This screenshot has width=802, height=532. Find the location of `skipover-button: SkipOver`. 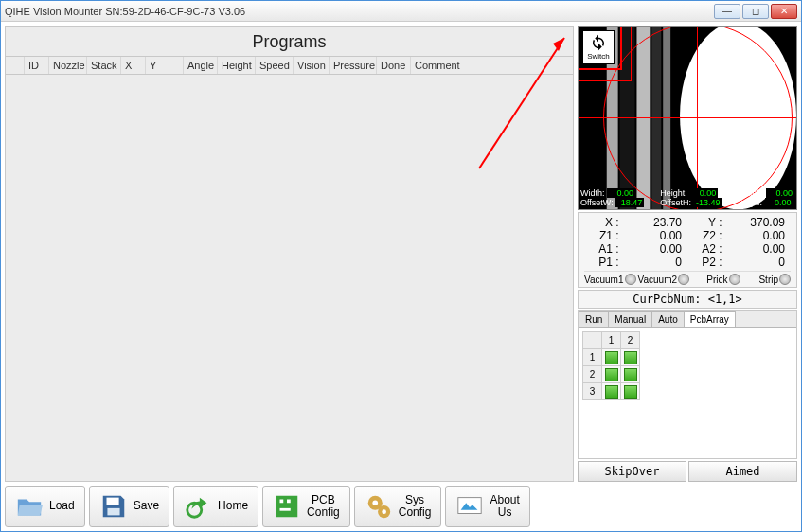

skipover-button: SkipOver is located at coordinates (633, 471).